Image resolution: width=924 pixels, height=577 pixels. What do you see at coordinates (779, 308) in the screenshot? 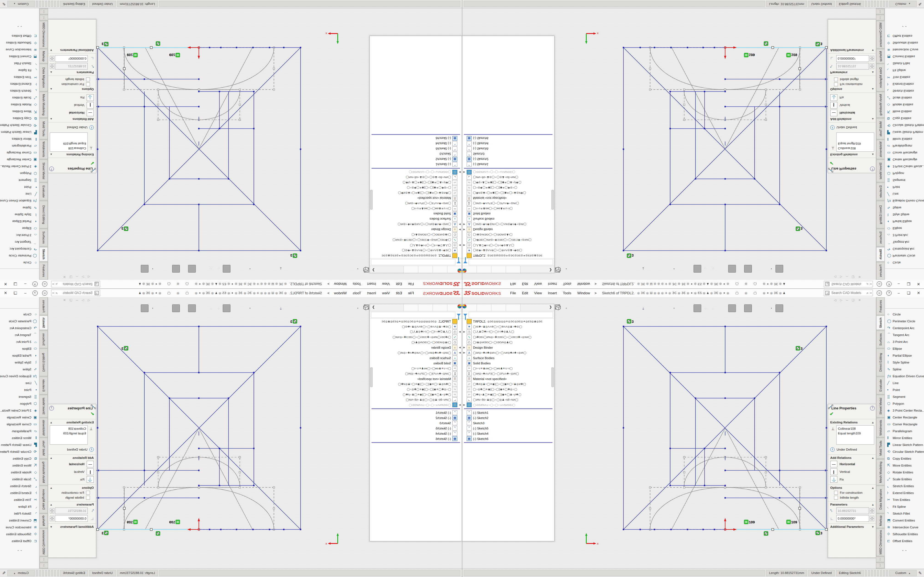
I see `wire-box-pressed-icon` at bounding box center [779, 308].